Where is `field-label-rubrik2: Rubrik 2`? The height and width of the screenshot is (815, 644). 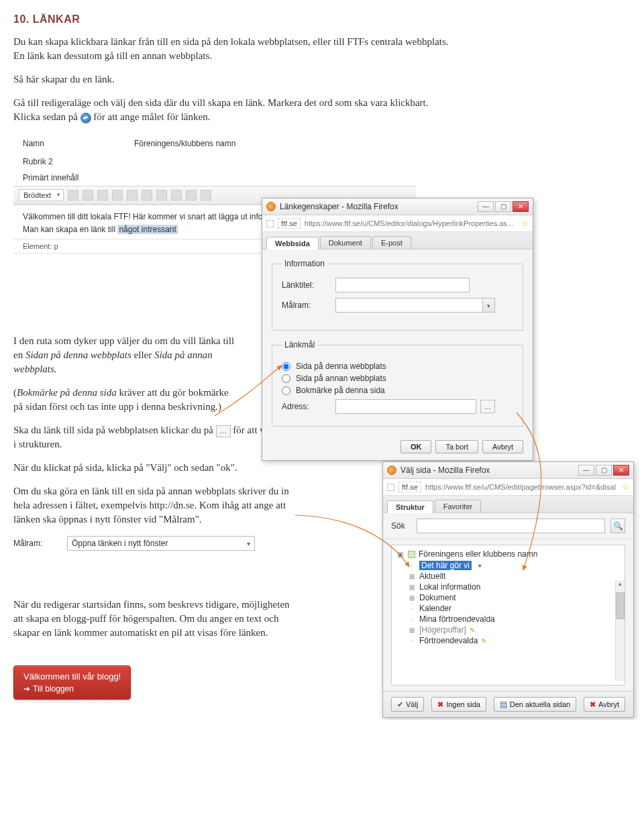
field-label-rubrik2: Rubrik 2 is located at coordinates (60, 162).